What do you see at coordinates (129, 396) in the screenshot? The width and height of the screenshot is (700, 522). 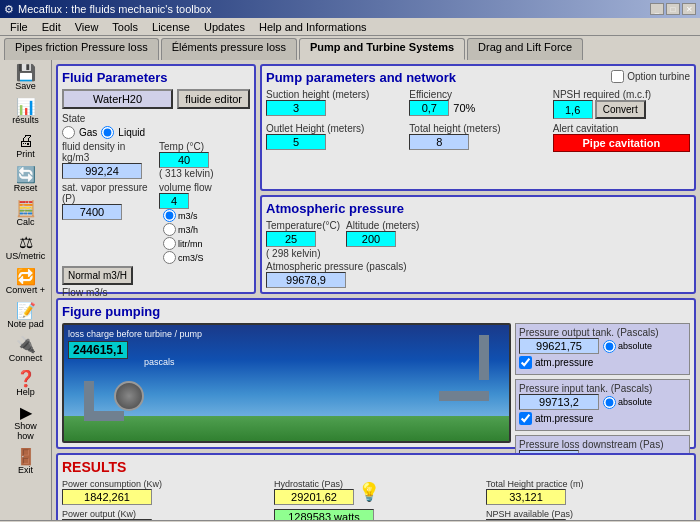 I see `pump-circle` at bounding box center [129, 396].